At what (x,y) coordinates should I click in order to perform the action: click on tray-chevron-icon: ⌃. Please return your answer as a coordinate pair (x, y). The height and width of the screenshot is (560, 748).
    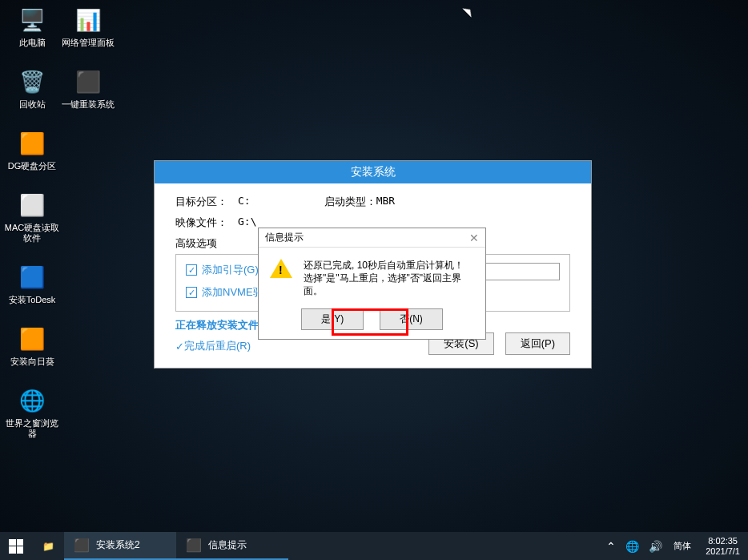
    Looking at the image, I should click on (611, 546).